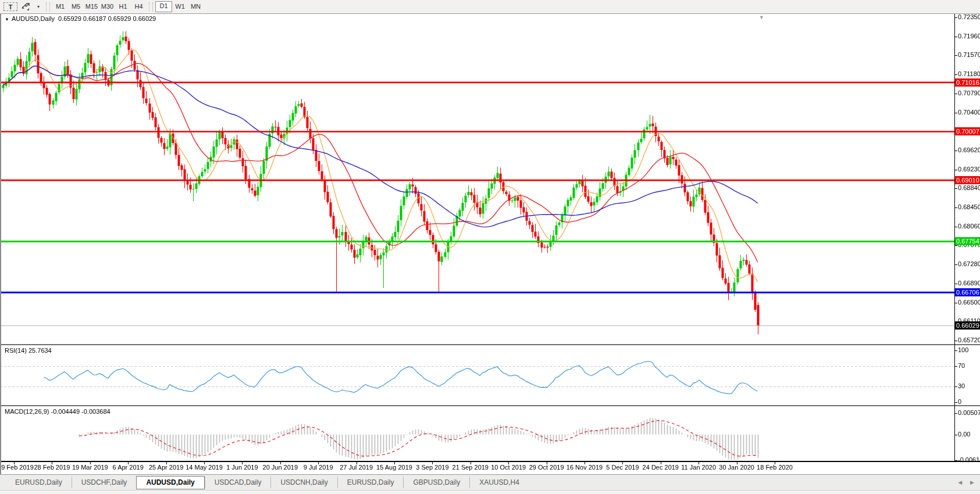 Image resolution: width=980 pixels, height=494 pixels. Describe the element at coordinates (961, 386) in the screenshot. I see `rsi-axis-tick: 30` at that location.